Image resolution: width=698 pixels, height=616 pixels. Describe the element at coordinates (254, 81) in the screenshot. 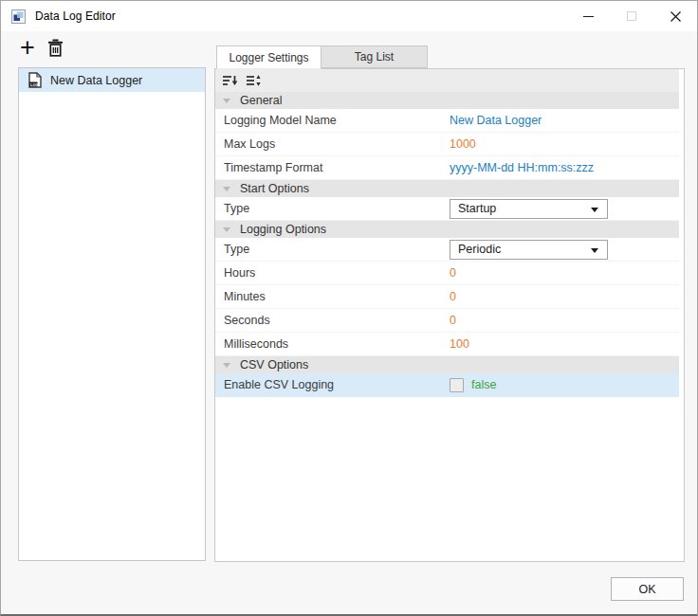

I see `expand-all-button` at that location.